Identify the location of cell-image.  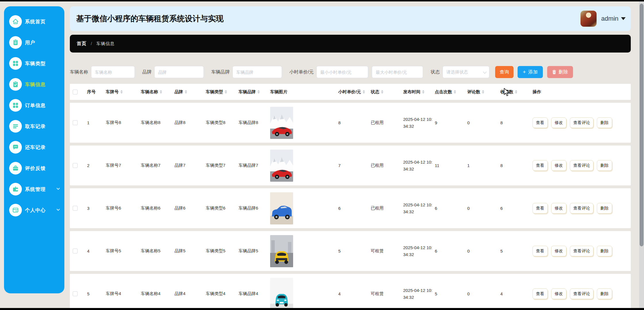
(302, 123).